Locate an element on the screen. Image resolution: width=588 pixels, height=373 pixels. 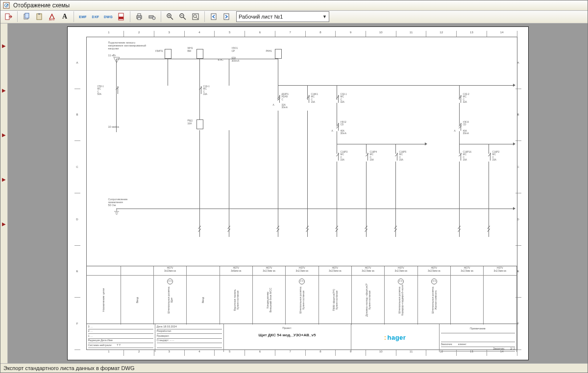
window-title: Отображение схемы is located at coordinates (41, 5).